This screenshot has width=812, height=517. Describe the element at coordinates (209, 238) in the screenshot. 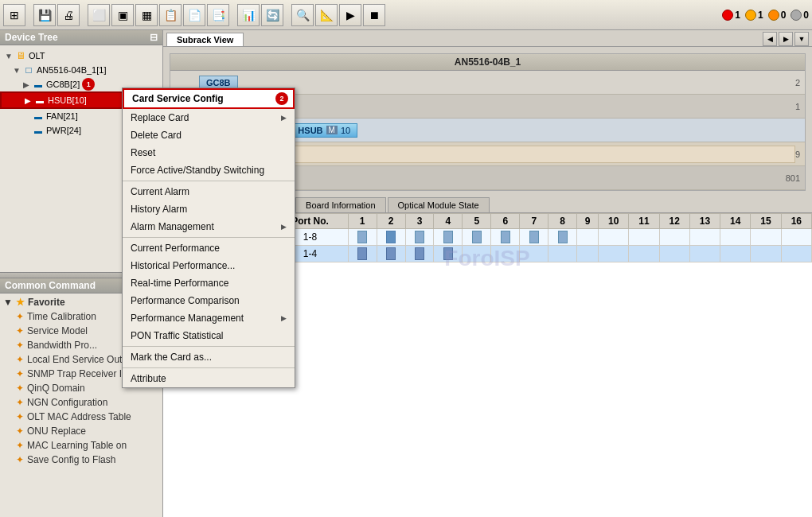

I see `context-menu: Card Service Config 2 Replace Card ▶ Del…` at that location.